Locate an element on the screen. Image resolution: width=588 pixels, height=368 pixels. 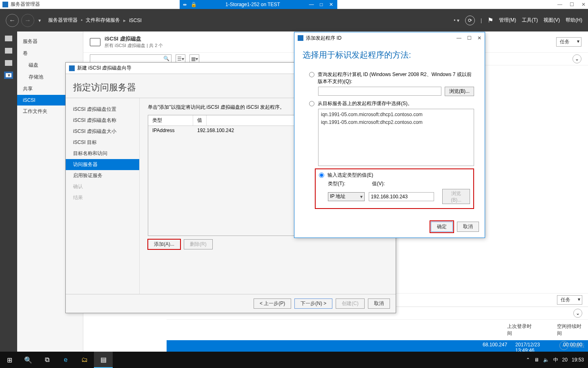
session-ip: 68.100.247 is located at coordinates (495, 347).